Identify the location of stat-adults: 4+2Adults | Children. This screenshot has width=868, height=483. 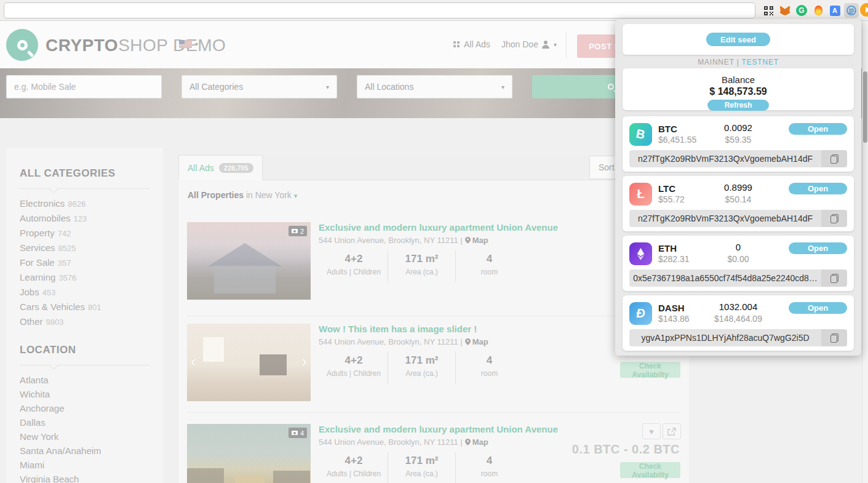
(354, 468).